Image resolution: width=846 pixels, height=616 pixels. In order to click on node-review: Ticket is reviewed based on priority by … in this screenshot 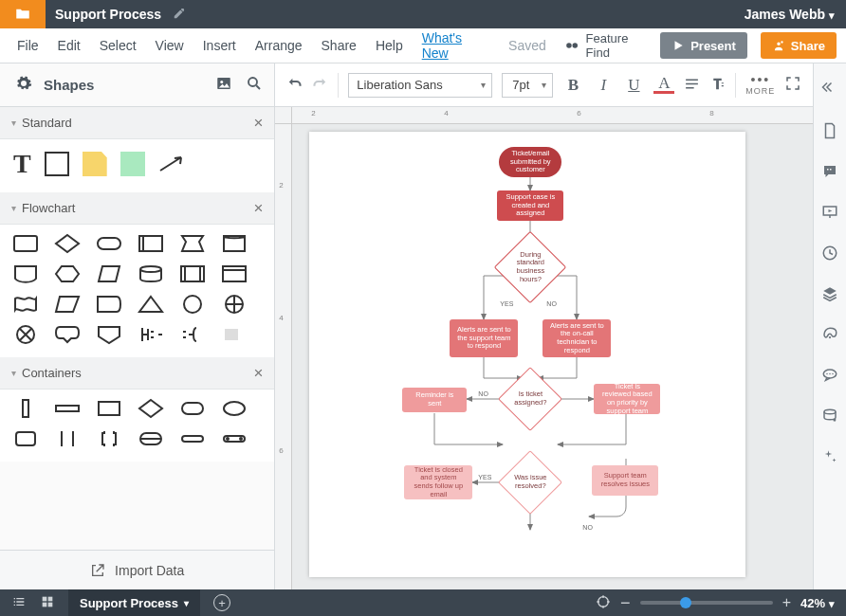, I will do `click(627, 399)`.